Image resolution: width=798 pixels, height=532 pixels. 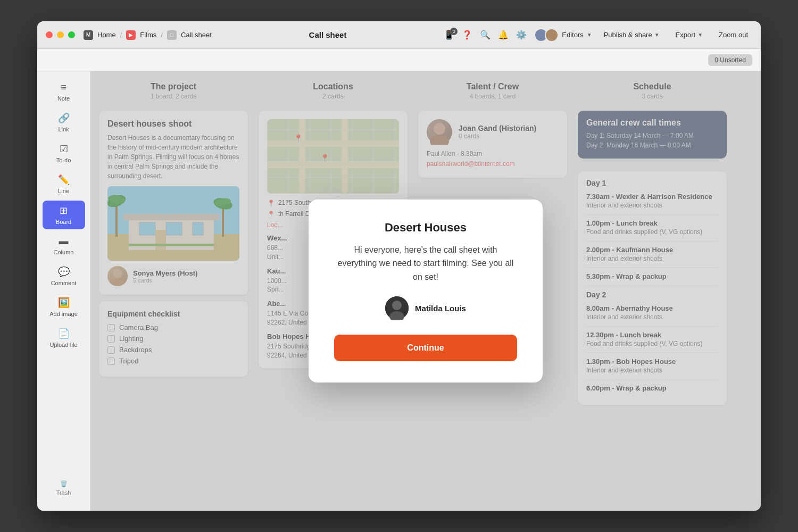 What do you see at coordinates (521, 35) in the screenshot?
I see `settings-icon: ⚙️` at bounding box center [521, 35].